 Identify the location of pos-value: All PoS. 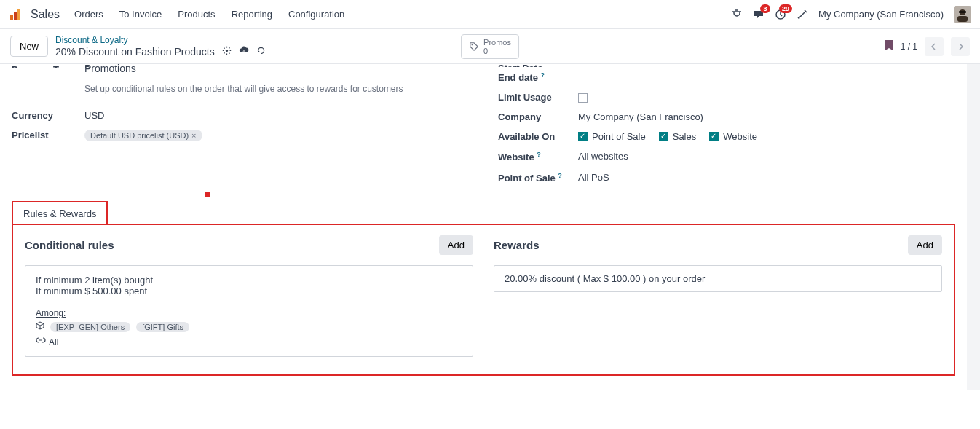
(767, 178).